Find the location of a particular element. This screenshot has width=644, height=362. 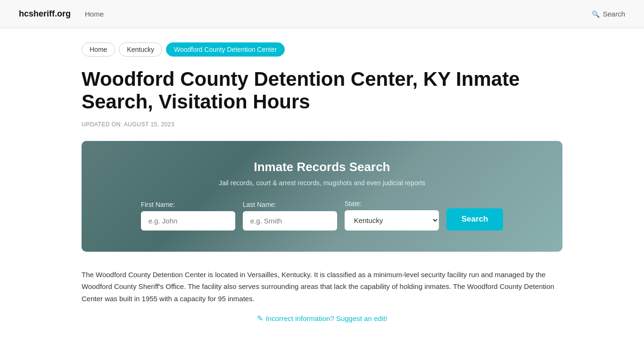

header-search-label: Search is located at coordinates (614, 14).